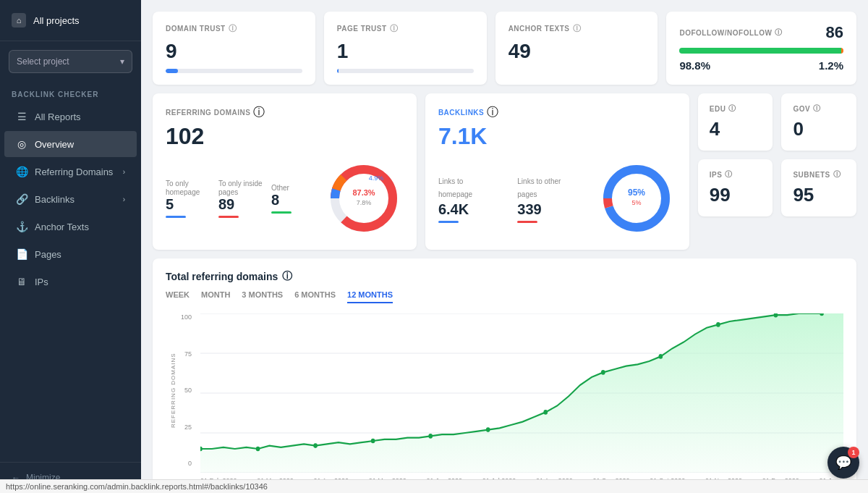  I want to click on backlinks-header: BACKLINKS ⓘ, so click(557, 113).